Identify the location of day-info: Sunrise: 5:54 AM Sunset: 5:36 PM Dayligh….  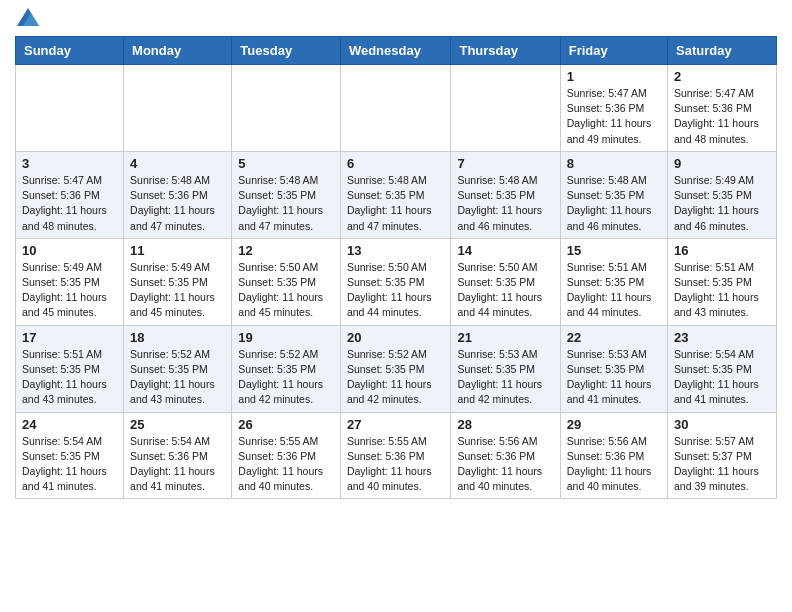
(178, 464).